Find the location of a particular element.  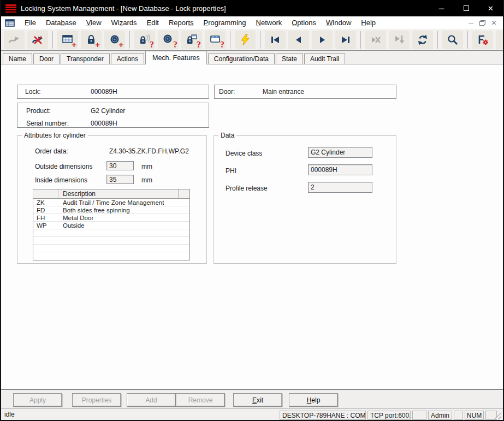

exit-button: Exit is located at coordinates (258, 400).